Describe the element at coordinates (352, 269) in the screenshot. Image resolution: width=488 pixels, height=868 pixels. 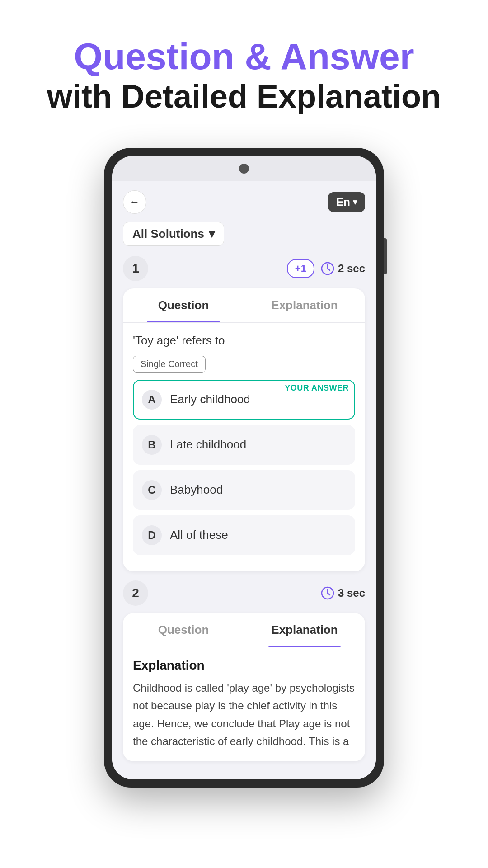
I see `time-value-1: 2 sec` at that location.